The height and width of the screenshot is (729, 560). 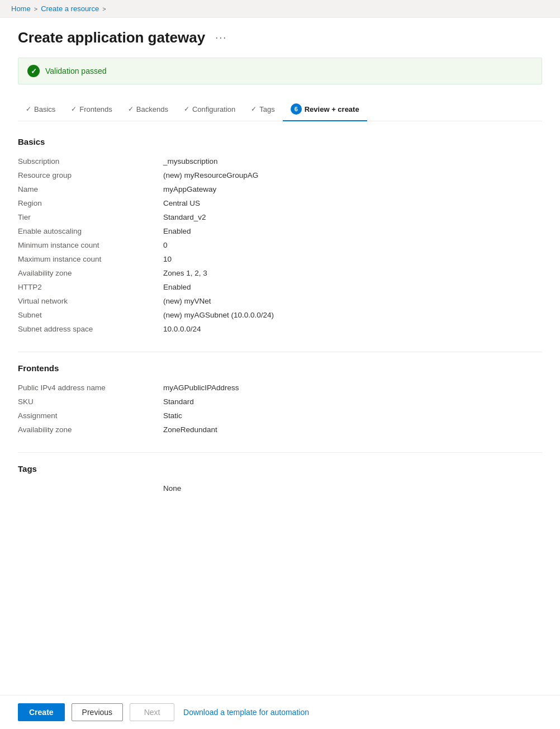 What do you see at coordinates (96, 110) in the screenshot?
I see `tab-frontends-label: Frontends` at bounding box center [96, 110].